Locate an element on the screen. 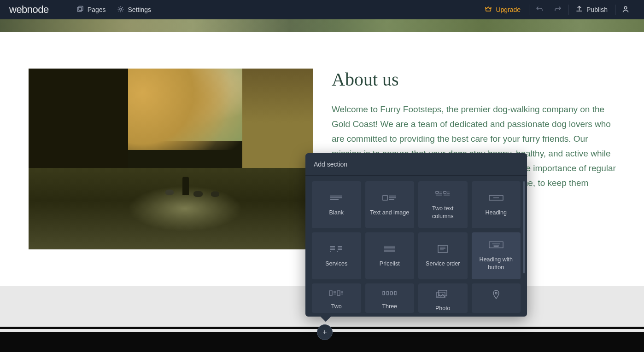  section-label: Three is located at coordinates (390, 306).